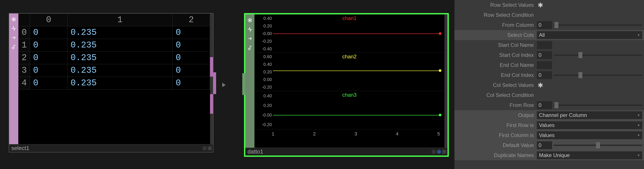  I want to click on channel-name-label: chan1, so click(350, 18).